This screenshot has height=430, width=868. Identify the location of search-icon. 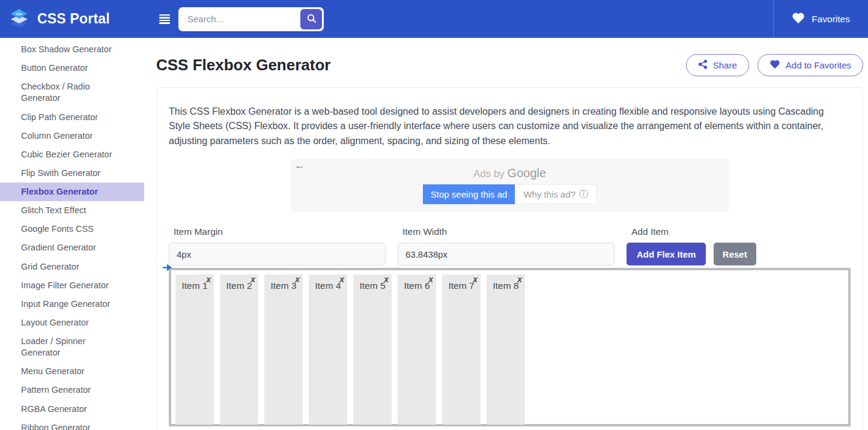
(311, 19).